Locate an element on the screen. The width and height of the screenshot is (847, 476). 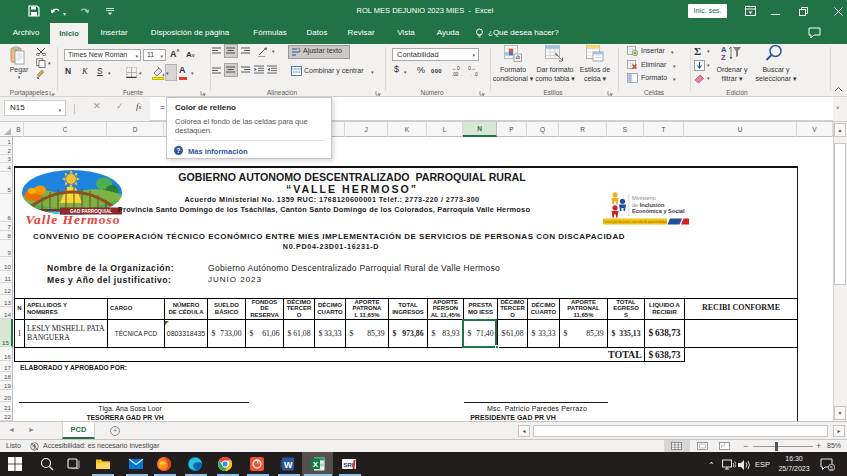
svg-text: X is located at coordinates (316, 464).